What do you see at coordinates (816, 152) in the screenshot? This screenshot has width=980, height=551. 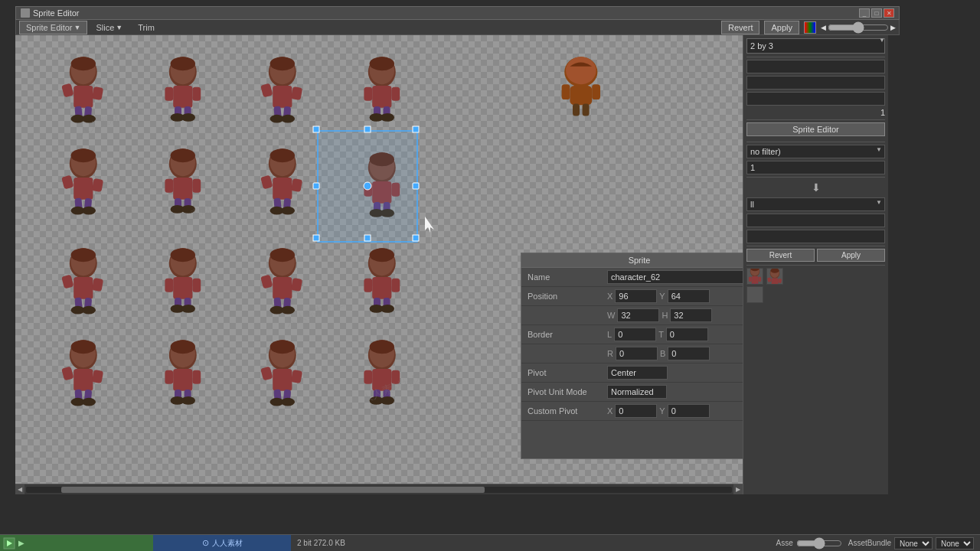 I see `filter-dropdown: no filter)` at bounding box center [816, 152].